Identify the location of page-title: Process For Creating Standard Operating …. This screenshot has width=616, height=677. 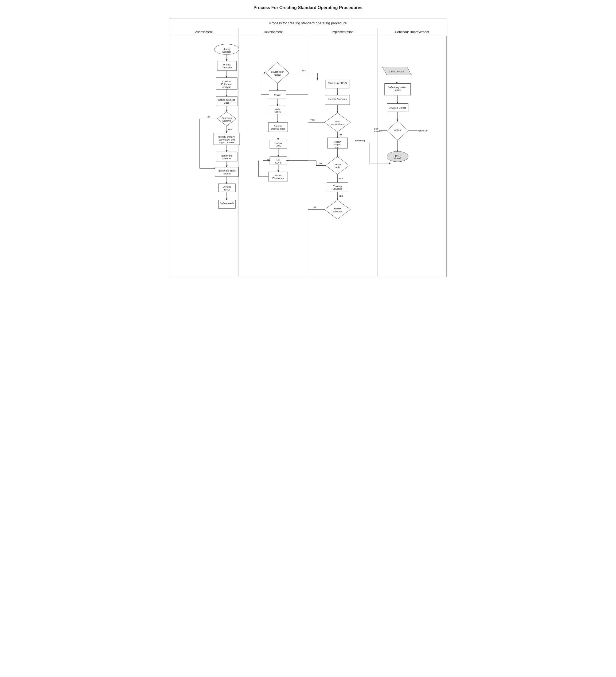
(308, 8).